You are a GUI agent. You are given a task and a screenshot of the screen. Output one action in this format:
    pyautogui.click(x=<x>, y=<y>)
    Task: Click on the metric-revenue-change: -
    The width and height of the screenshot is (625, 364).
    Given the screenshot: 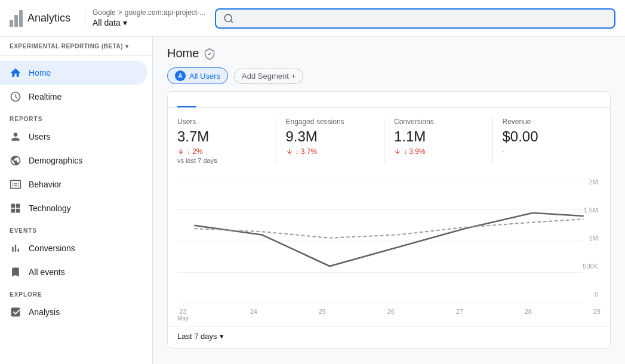 What is the action you would take?
    pyautogui.click(x=547, y=152)
    